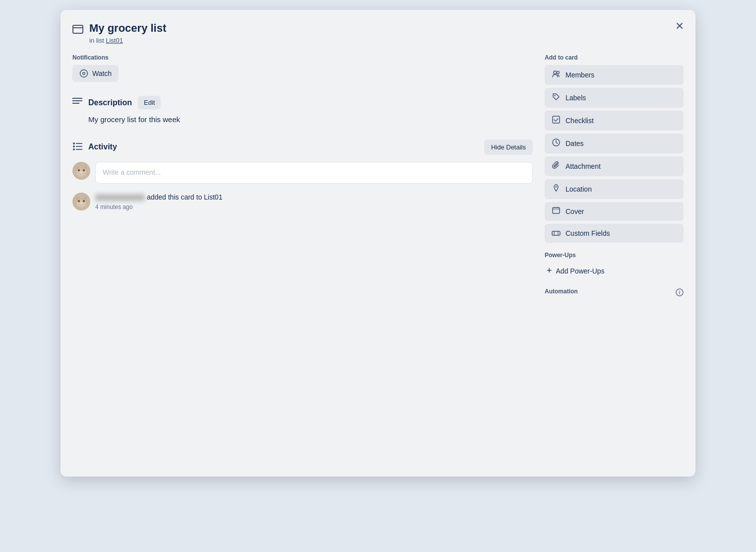  Describe the element at coordinates (128, 33) in the screenshot. I see `header-text: My grocery list in list List01` at that location.